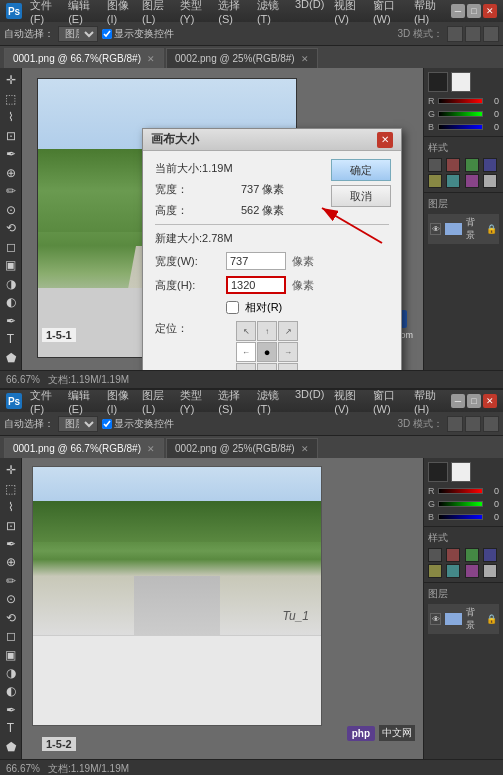 The height and width of the screenshot is (775, 503). What do you see at coordinates (156, 13) in the screenshot?
I see `menu-layer: 图层(L)` at bounding box center [156, 13].